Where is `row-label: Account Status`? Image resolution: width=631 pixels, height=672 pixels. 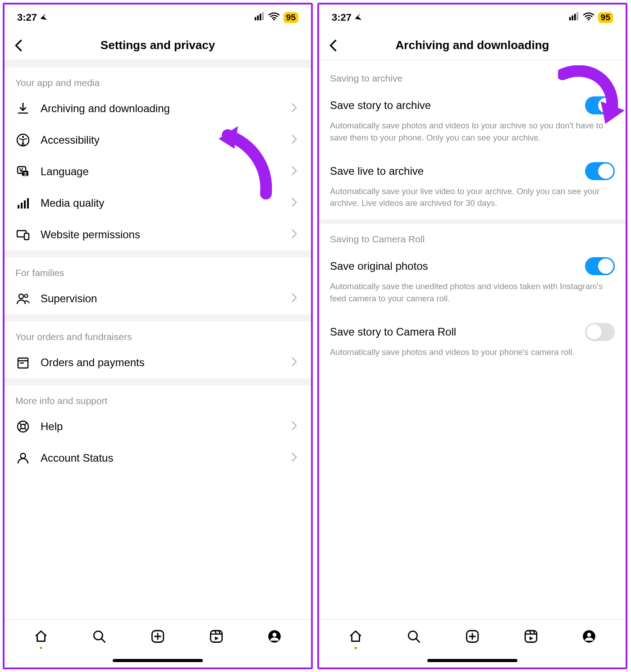 row-label: Account Status is located at coordinates (160, 458).